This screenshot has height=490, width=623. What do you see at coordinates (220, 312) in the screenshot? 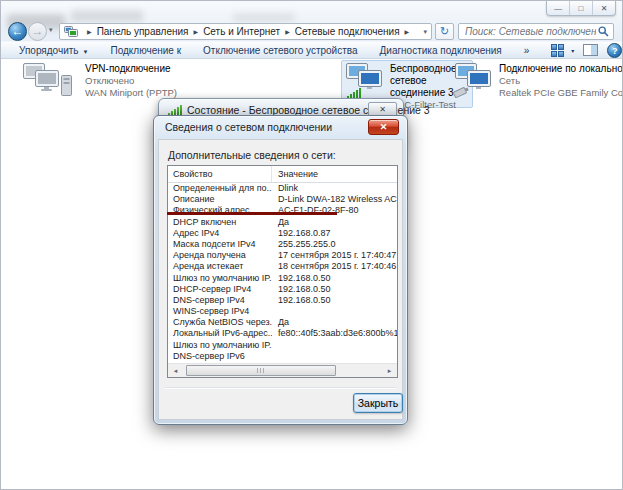
I see `property-cell: WINS-сервер IPv4` at bounding box center [220, 312].